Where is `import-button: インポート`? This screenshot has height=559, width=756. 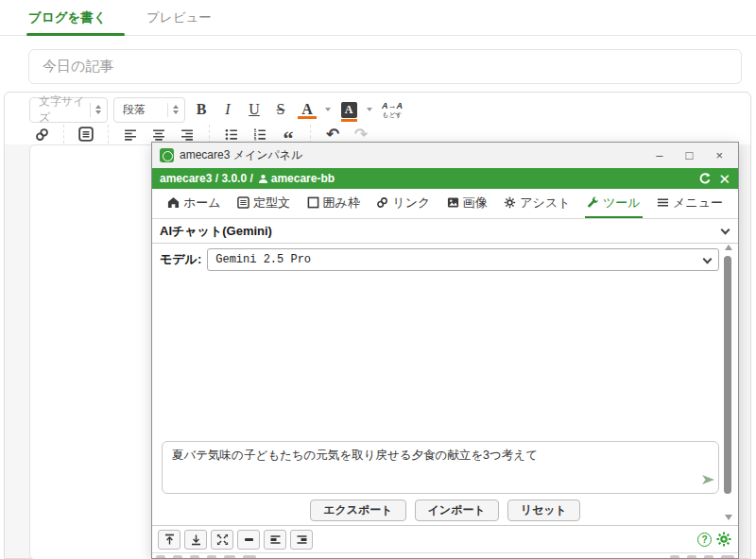
import-button: インポート is located at coordinates (457, 510).